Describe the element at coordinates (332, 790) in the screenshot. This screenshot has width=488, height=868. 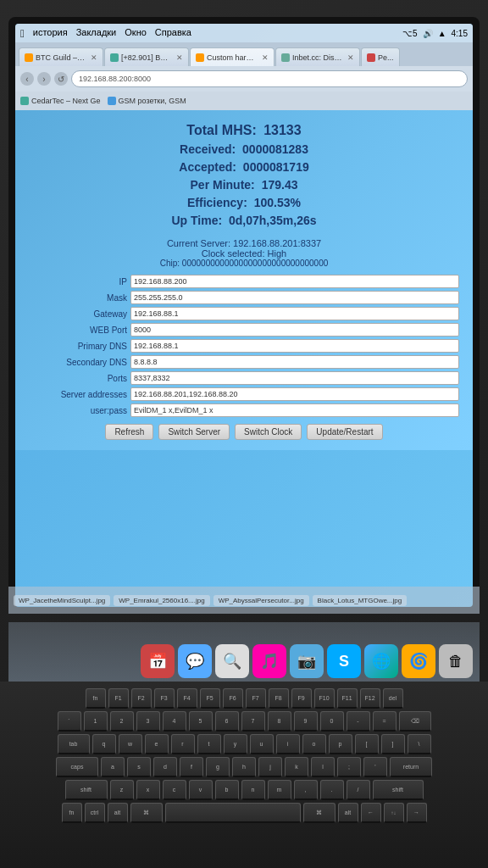
I see `key-period: .` at that location.